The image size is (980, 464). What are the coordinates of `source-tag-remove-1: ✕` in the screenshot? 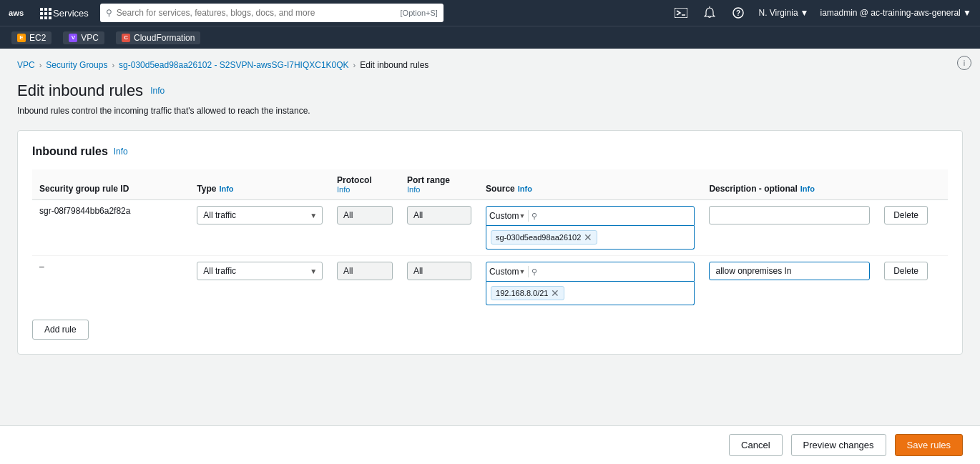 It's located at (588, 237).